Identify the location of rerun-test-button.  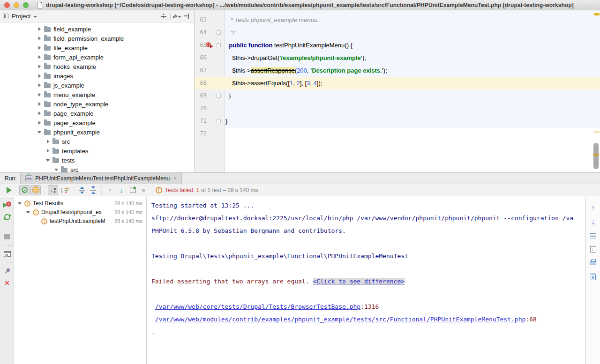
(7, 217).